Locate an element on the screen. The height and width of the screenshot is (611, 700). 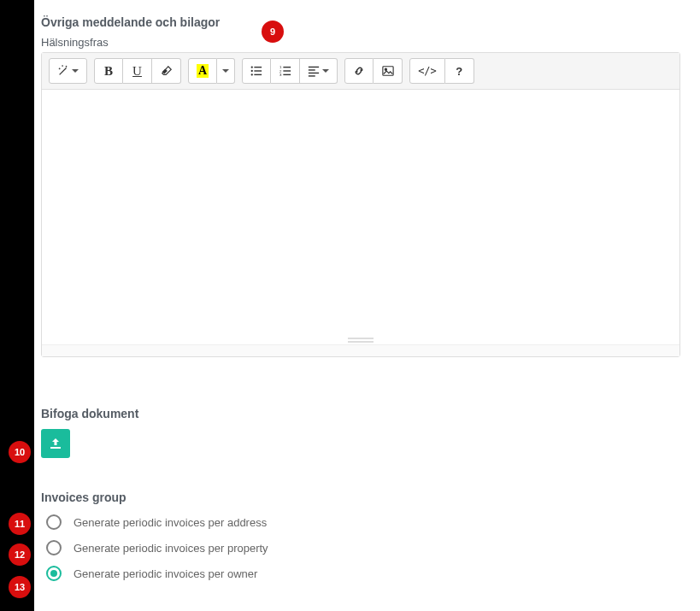
align-icon is located at coordinates (314, 71).